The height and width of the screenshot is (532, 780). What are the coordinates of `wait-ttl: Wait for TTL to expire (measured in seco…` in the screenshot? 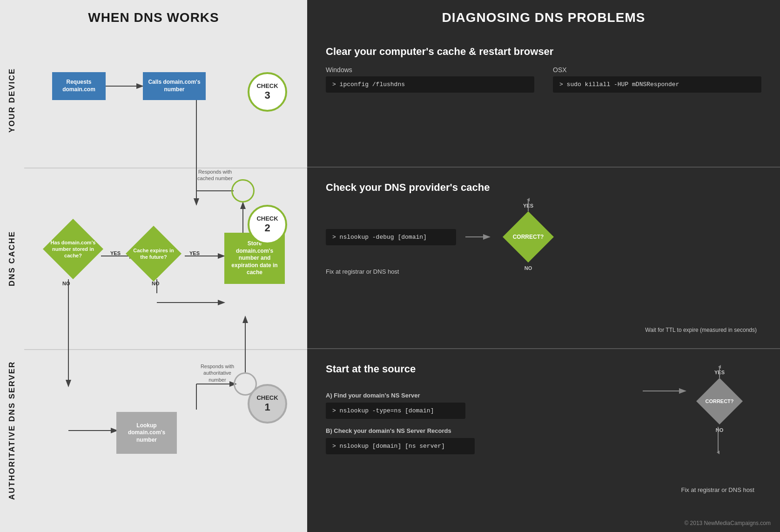 It's located at (701, 330).